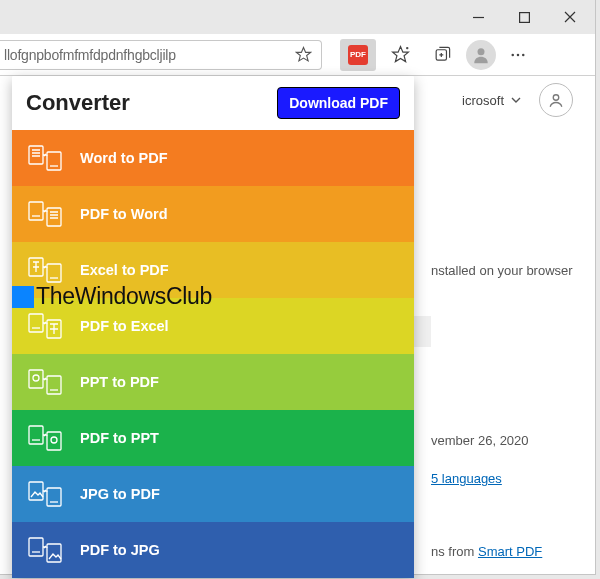 The image size is (600, 579). Describe the element at coordinates (45, 550) in the screenshot. I see `pdf-to-jpg-icon` at that location.